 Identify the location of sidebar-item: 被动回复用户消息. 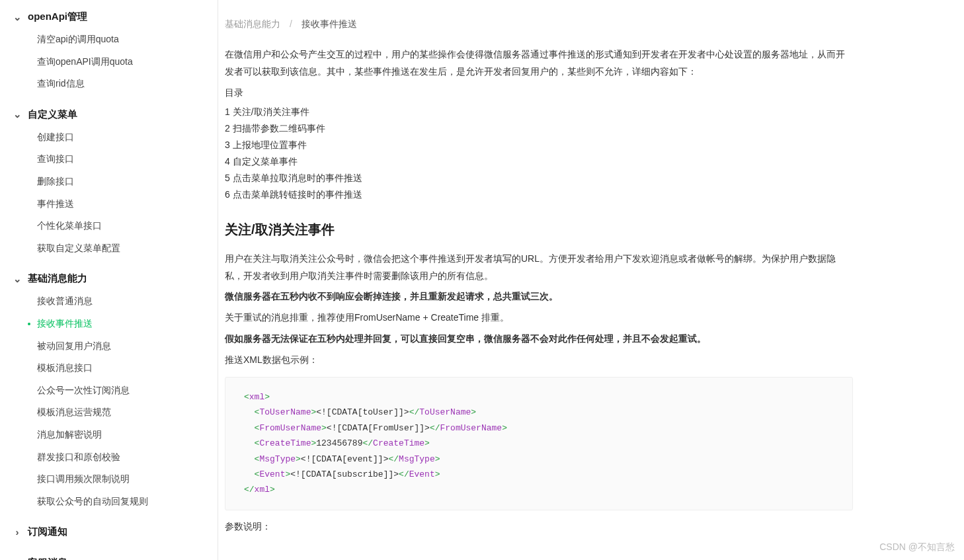
(108, 346).